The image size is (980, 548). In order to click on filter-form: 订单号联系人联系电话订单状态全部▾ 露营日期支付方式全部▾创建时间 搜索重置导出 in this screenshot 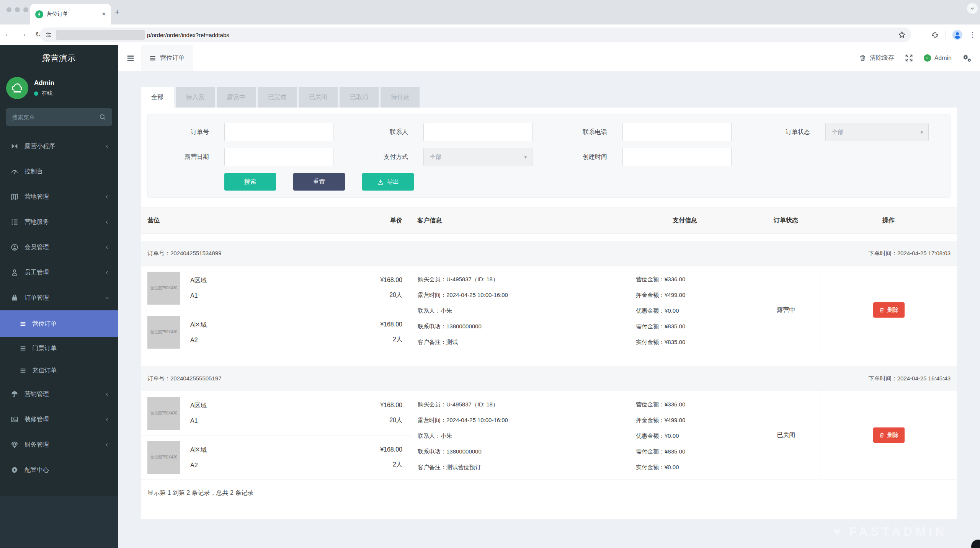, I will do `click(549, 156)`.